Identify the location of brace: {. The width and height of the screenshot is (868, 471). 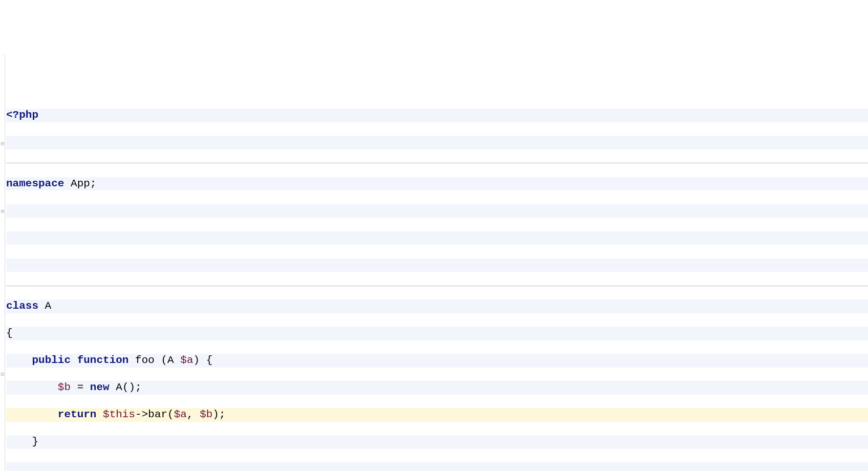
(9, 333).